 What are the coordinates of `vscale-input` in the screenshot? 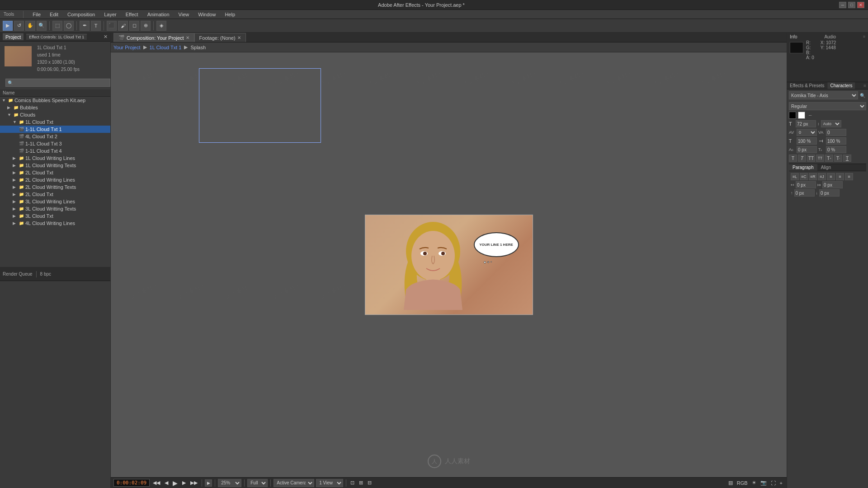 It's located at (836, 141).